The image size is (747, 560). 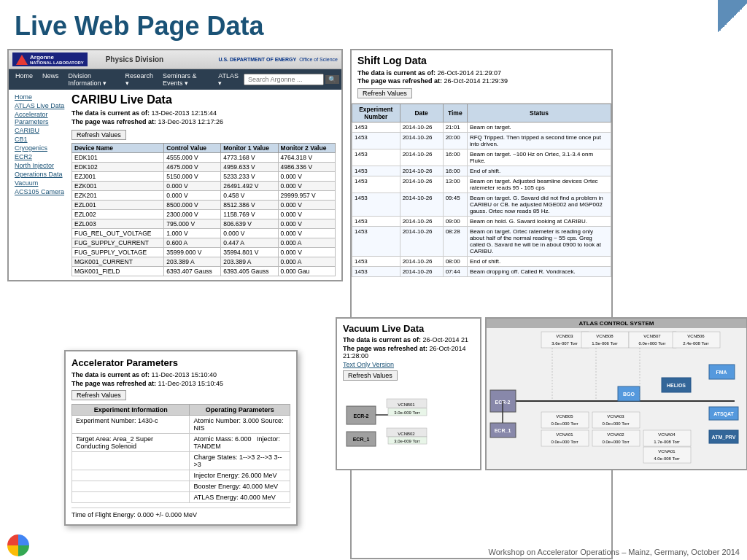 What do you see at coordinates (175, 60) in the screenshot?
I see `browser-bar: Argonne NATIONAL LABORATORY Physics Divi…` at bounding box center [175, 60].